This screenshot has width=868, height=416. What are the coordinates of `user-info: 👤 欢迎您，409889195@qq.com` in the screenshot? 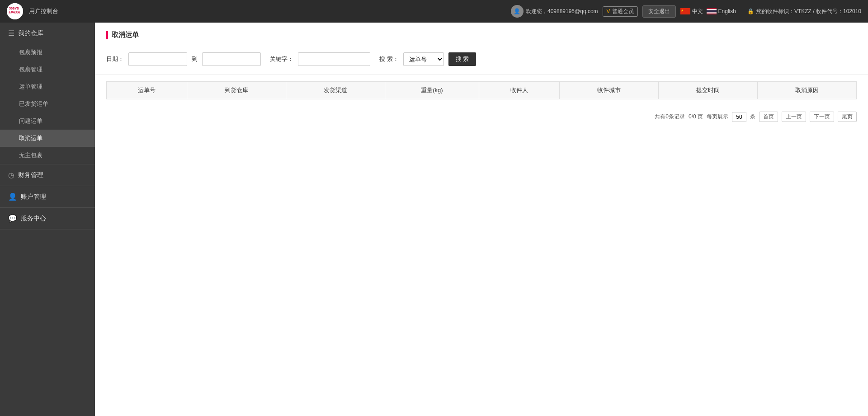 It's located at (554, 11).